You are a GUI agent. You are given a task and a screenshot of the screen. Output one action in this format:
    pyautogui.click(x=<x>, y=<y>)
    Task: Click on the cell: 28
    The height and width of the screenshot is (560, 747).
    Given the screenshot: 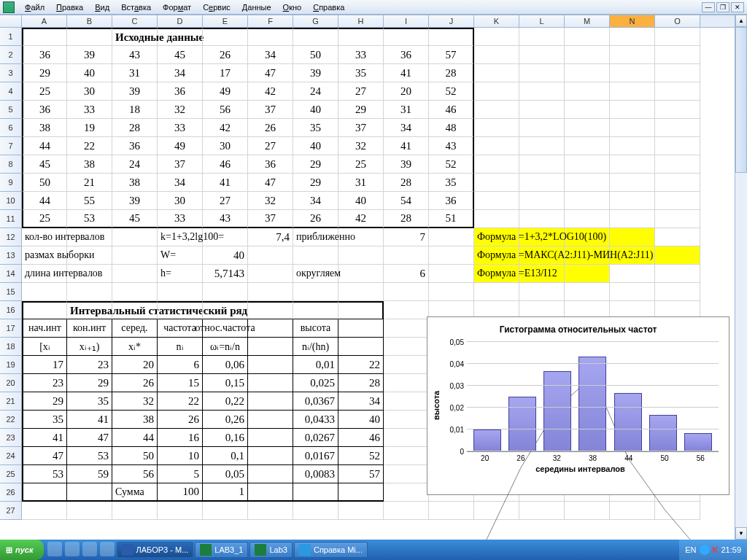 What is the action you would take?
    pyautogui.click(x=406, y=219)
    